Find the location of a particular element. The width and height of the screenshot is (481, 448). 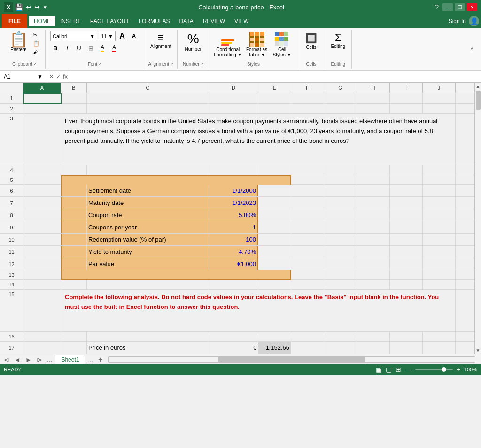

row-num-9: 9 is located at coordinates (12, 228).